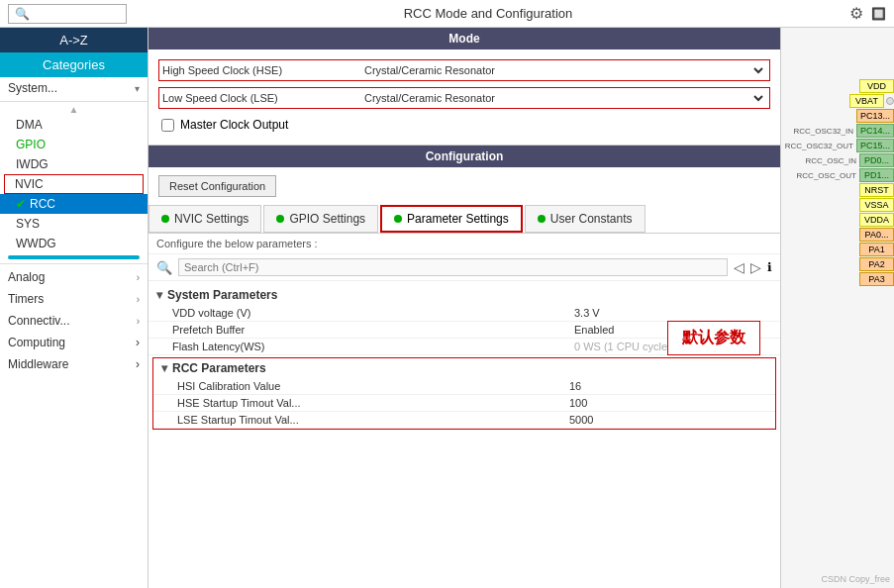  I want to click on hsi-row: HSI Calibration Value 16, so click(464, 386).